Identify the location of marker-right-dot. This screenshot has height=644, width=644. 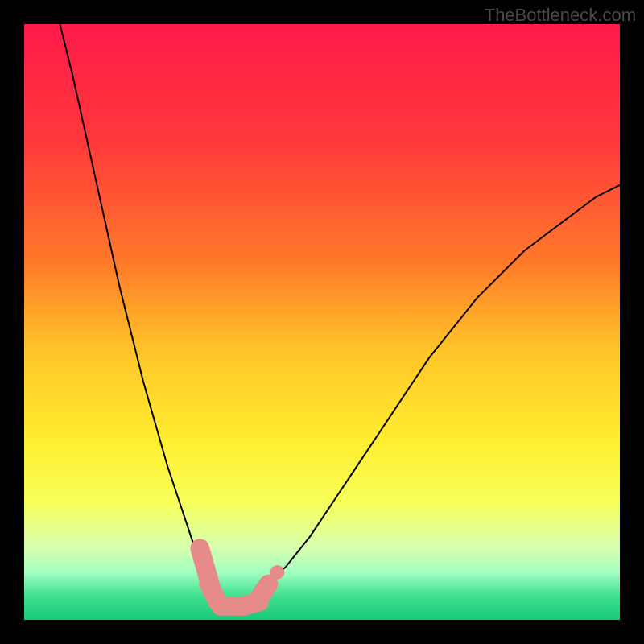
(278, 572).